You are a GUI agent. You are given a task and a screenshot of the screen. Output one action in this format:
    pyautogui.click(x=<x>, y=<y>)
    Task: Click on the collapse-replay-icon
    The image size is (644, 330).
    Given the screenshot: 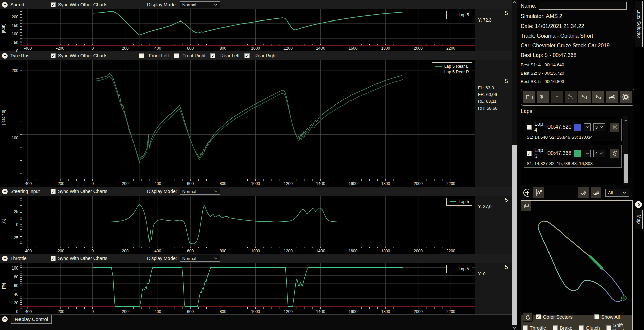 What is the action you would take?
    pyautogui.click(x=5, y=319)
    